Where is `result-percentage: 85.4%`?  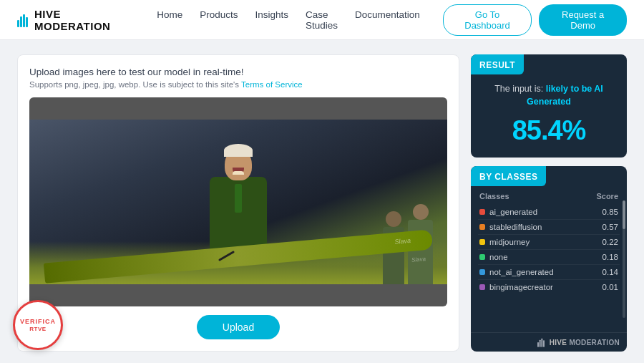
result-percentage: 85.4% is located at coordinates (549, 130).